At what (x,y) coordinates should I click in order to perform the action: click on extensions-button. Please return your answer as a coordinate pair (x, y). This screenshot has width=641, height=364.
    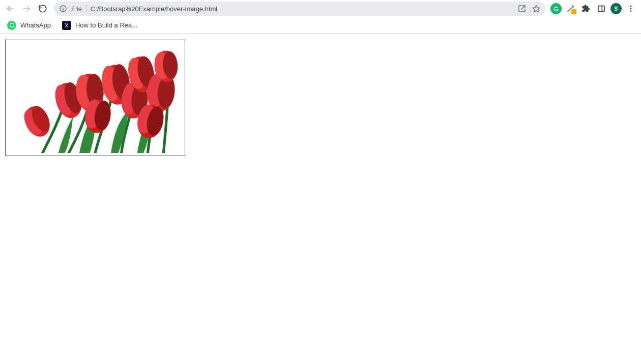
    Looking at the image, I should click on (586, 9).